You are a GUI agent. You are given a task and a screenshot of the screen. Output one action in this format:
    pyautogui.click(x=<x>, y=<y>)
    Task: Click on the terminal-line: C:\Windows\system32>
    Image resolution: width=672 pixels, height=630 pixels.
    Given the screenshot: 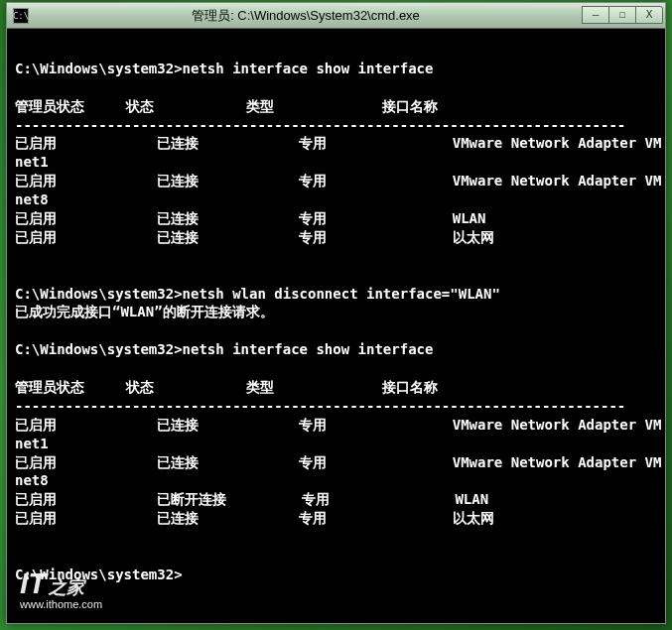 What is the action you would take?
    pyautogui.click(x=336, y=575)
    